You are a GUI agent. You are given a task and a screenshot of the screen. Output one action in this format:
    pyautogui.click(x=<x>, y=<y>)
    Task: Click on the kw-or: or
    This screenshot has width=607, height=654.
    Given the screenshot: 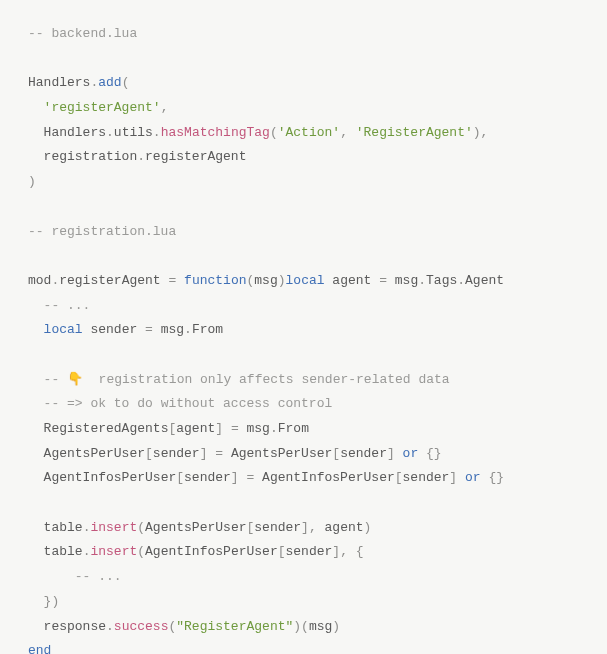 What is the action you would take?
    pyautogui.click(x=411, y=454)
    